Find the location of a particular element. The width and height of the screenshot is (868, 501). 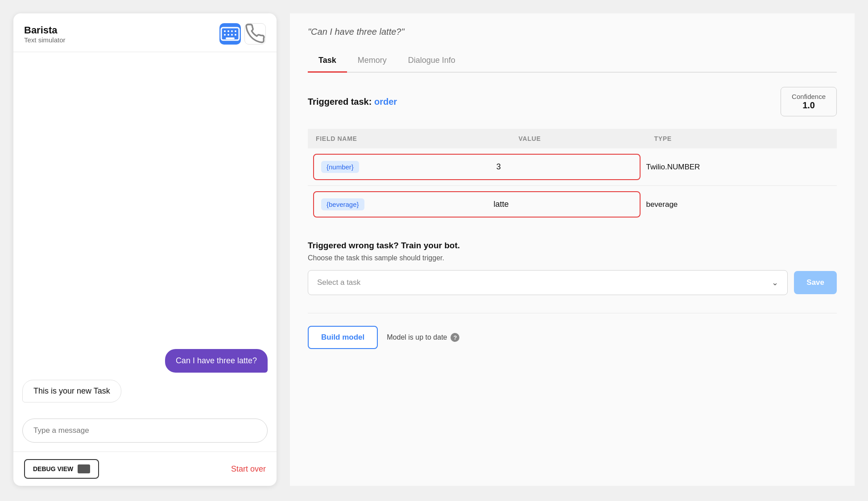

confidence-box: Confidence 1.0 is located at coordinates (809, 102).